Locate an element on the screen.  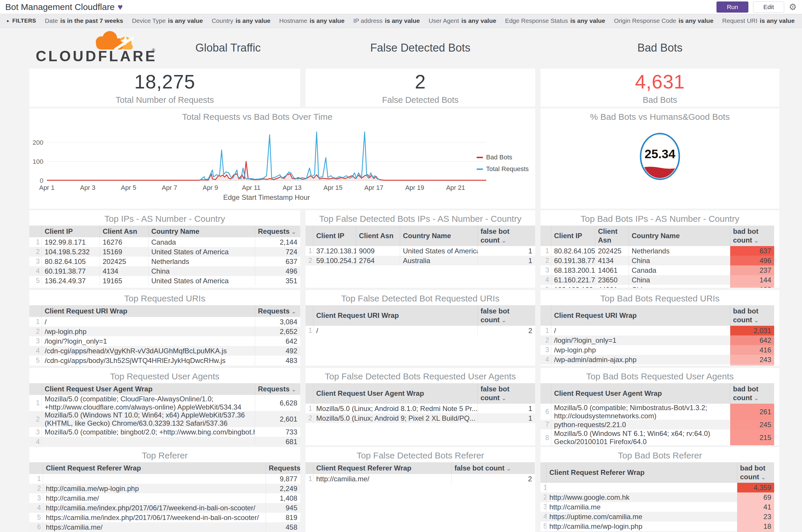
count-cell: 724 is located at coordinates (278, 252).